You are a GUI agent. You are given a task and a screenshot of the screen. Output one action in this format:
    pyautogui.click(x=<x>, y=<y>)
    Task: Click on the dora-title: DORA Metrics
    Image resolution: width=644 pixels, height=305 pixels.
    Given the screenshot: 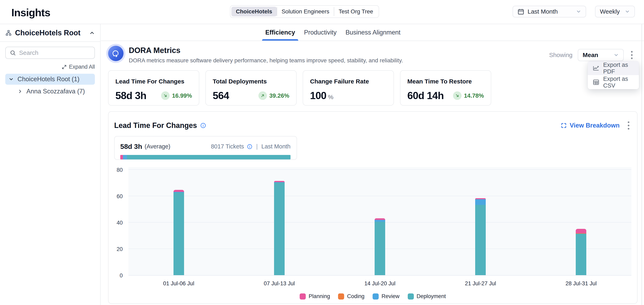 What is the action you would take?
    pyautogui.click(x=266, y=50)
    